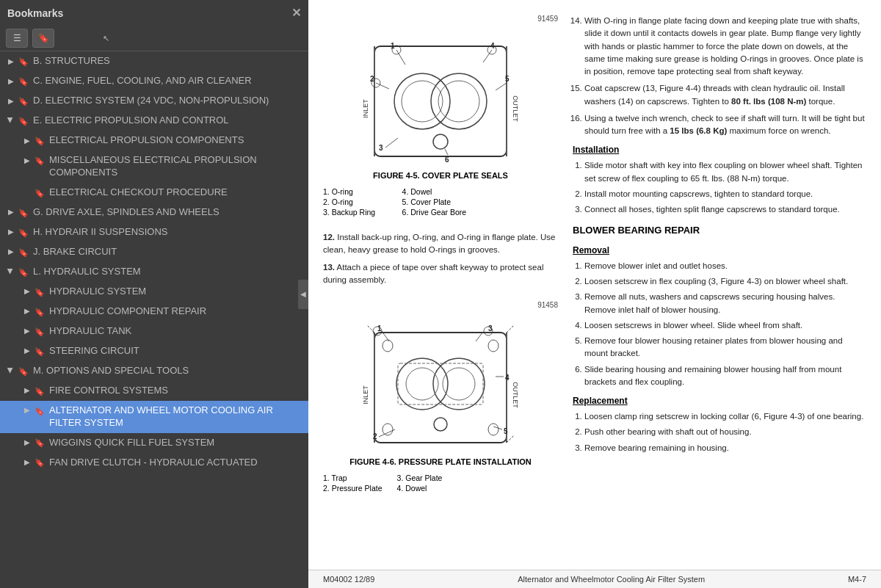 This screenshot has height=588, width=881. What do you see at coordinates (719, 231) in the screenshot?
I see `blower-heading: BLOWER BEARING REPAIR` at bounding box center [719, 231].